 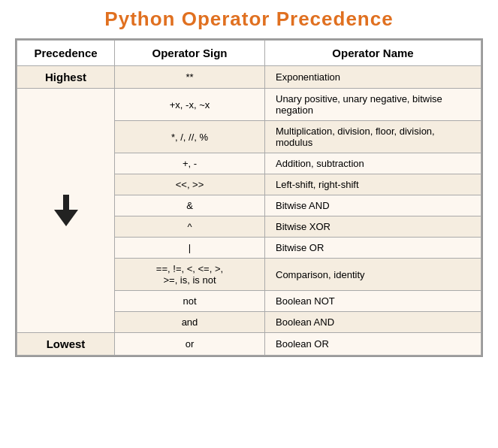 What do you see at coordinates (190, 77) in the screenshot?
I see `operator-sign: **` at bounding box center [190, 77].